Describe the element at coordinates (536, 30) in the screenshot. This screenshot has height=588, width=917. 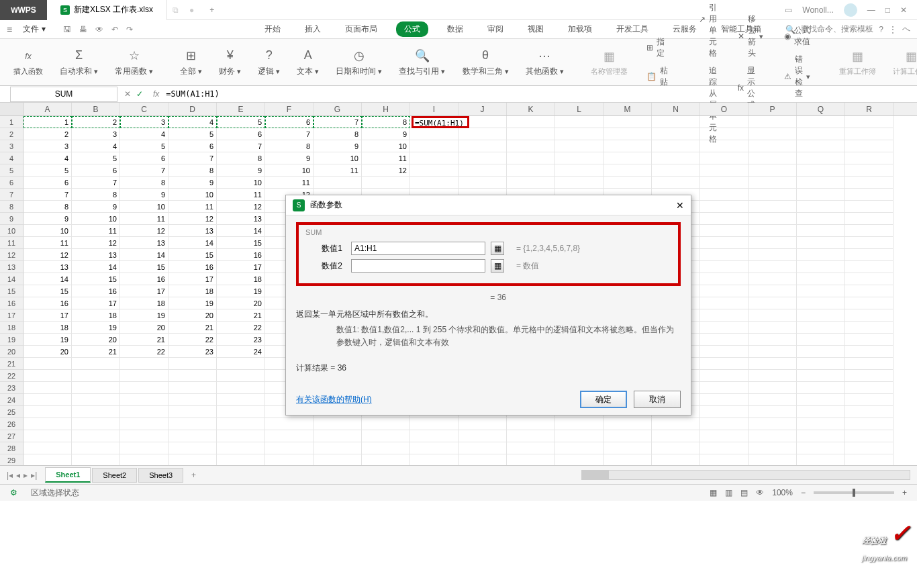
I see `tab-view: 视图` at that location.